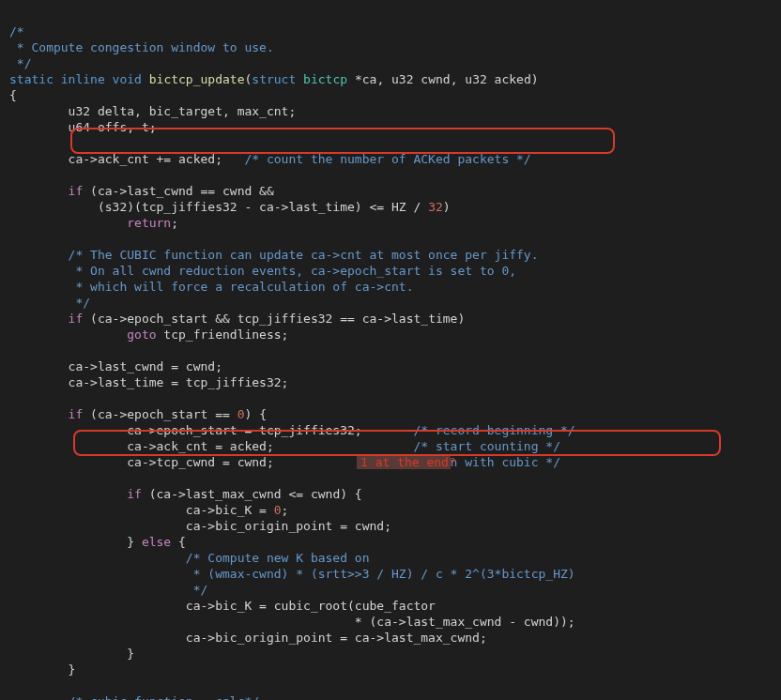  Describe the element at coordinates (71, 653) in the screenshot. I see `close-brace-40: }` at that location.